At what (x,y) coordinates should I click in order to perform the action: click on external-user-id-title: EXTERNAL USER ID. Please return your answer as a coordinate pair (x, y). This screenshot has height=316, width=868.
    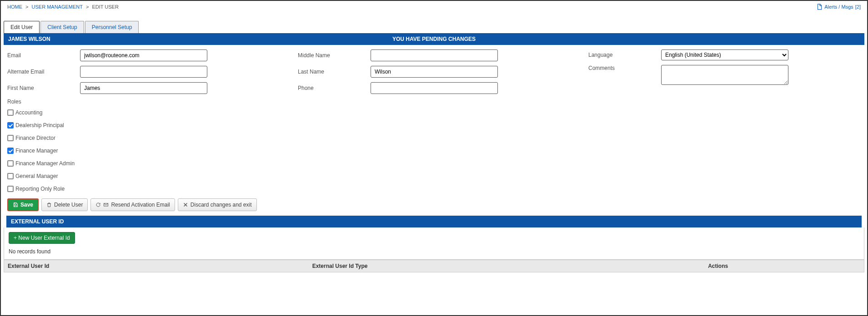
    Looking at the image, I should click on (37, 222).